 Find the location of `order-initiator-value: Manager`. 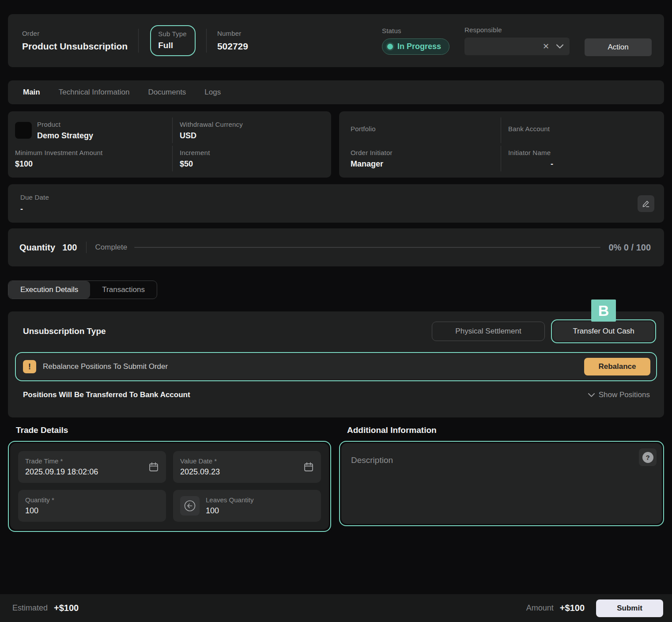

order-initiator-value: Manager is located at coordinates (426, 164).